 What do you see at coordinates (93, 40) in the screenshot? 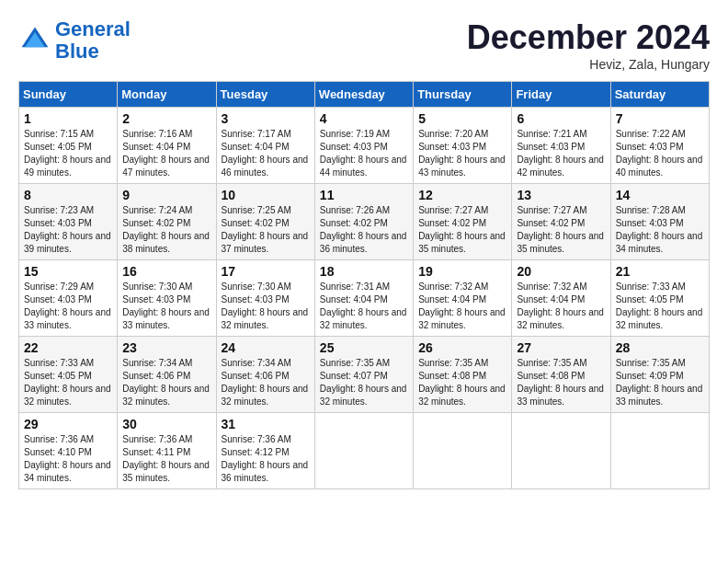
I see `logo-text: General Blue` at bounding box center [93, 40].